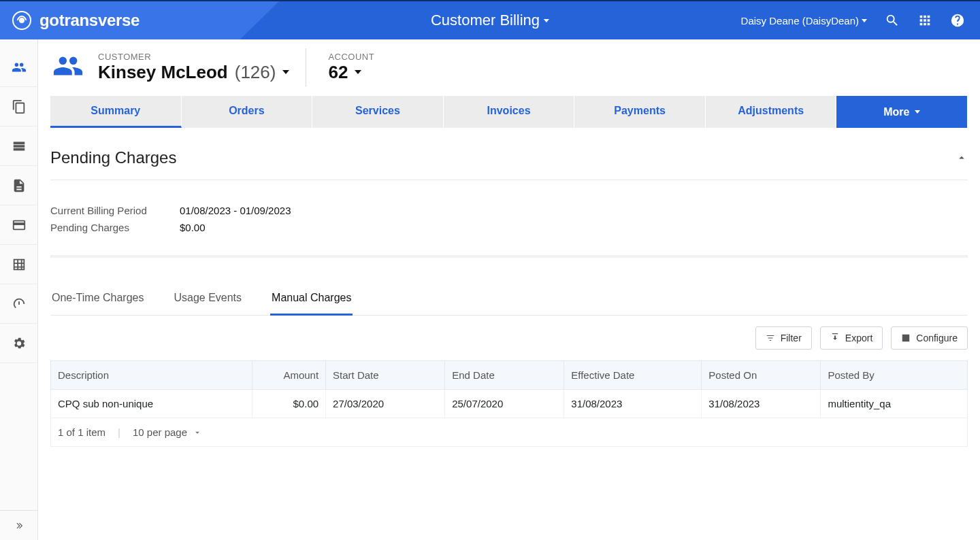  Describe the element at coordinates (505, 404) in the screenshot. I see `cell-end: 25/07/2020` at that location.